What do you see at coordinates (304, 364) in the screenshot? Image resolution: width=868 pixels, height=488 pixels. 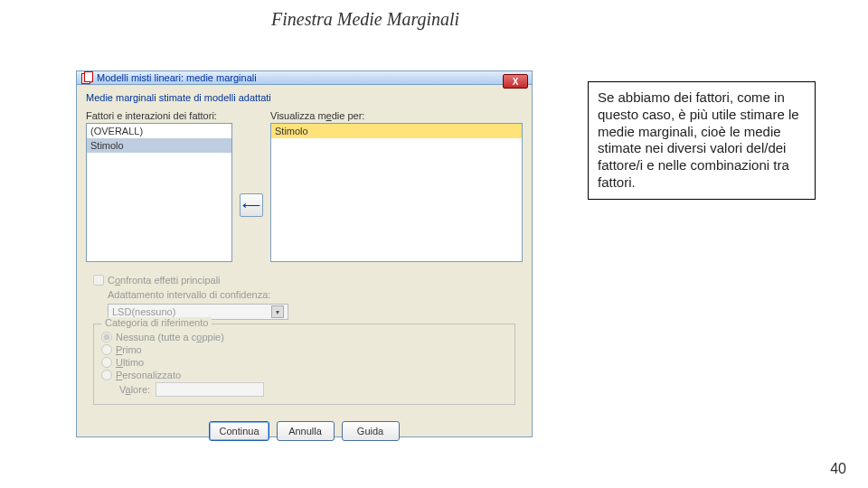 I see `reference-category-group: Categoria di riferimento Nessuna (tutte …` at bounding box center [304, 364].